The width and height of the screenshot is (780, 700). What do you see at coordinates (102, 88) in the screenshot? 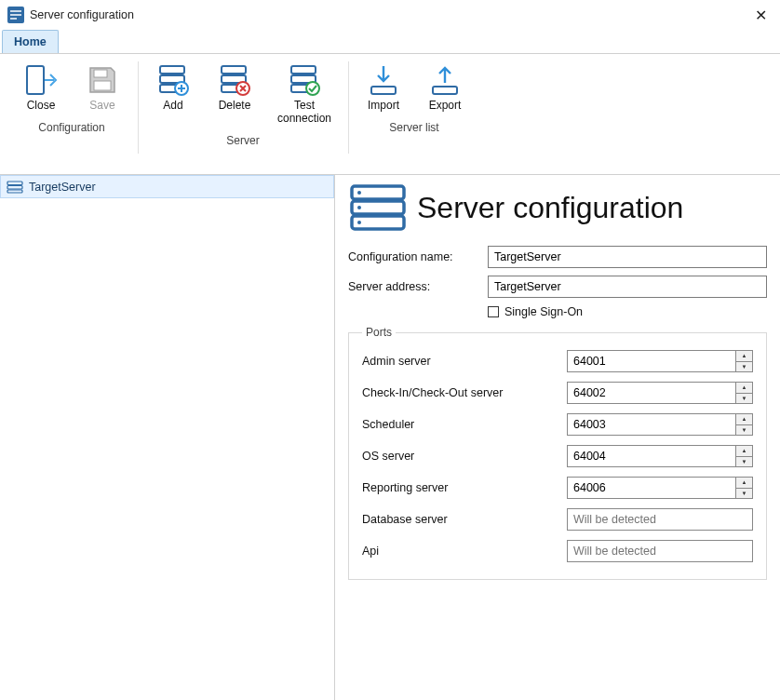
I see `save-button: Save` at bounding box center [102, 88].